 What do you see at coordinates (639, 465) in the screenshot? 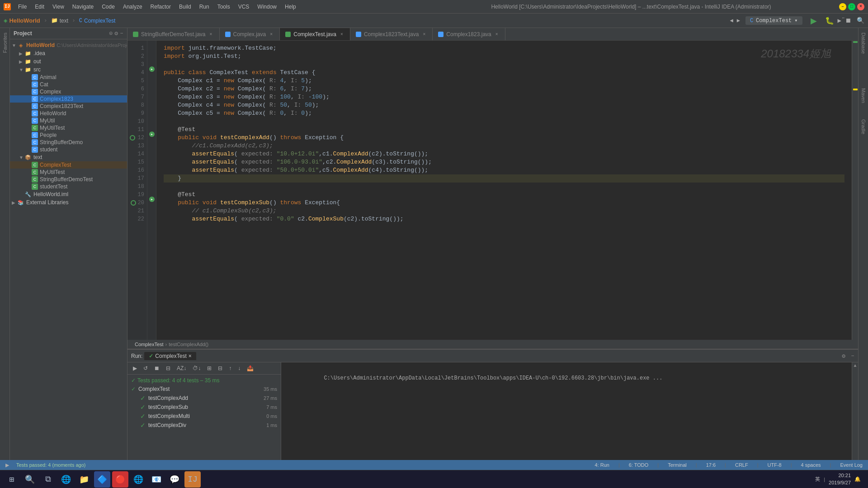
I see `bottom-tabs-todo: 6: TODO` at bounding box center [639, 465].